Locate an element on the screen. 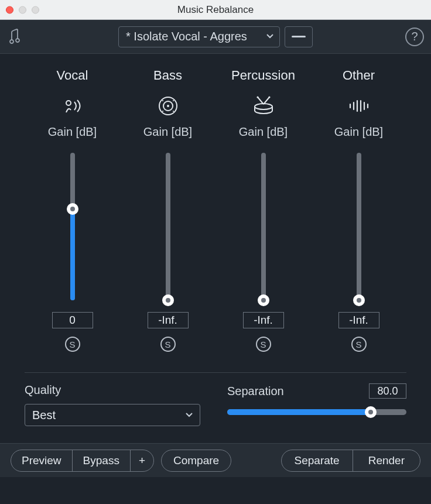 This screenshot has height=504, width=431. quality-dropdown: Best is located at coordinates (112, 415).